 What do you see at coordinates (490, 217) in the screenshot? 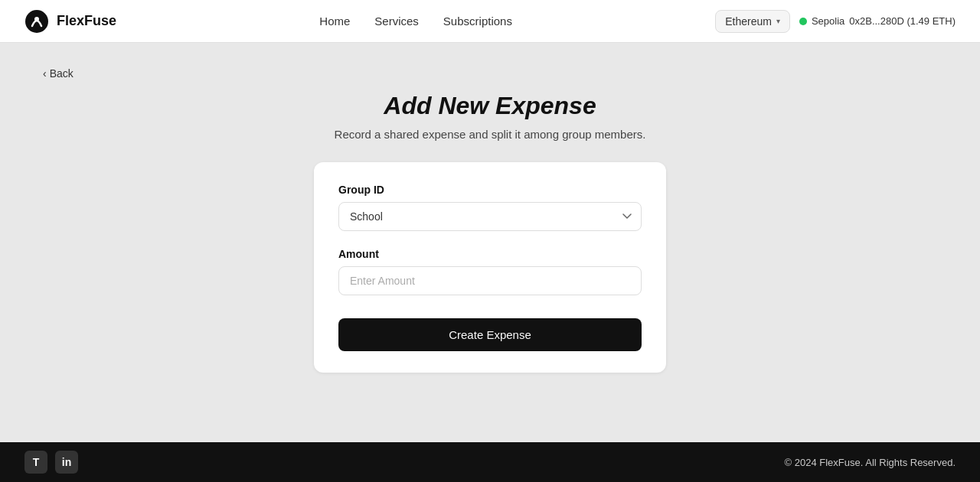
I see `group-id-select: School Work Friends Family` at bounding box center [490, 217].